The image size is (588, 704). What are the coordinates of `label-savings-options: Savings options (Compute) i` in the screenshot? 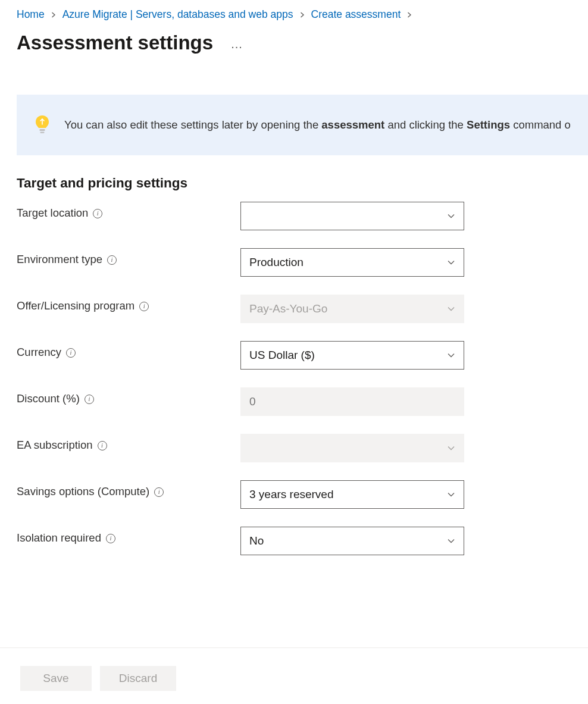 It's located at (129, 489).